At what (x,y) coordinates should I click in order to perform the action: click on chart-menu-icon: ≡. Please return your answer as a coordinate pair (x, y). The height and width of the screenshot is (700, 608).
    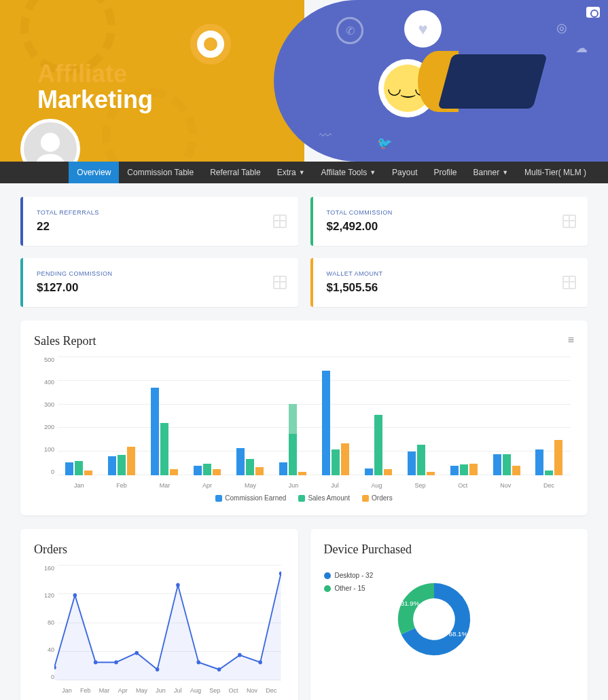
    Looking at the image, I should click on (571, 340).